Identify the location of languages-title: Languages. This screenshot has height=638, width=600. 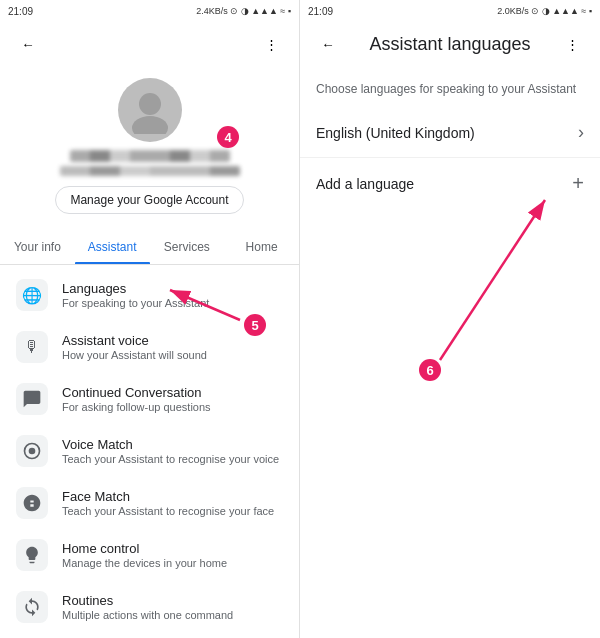
(172, 288).